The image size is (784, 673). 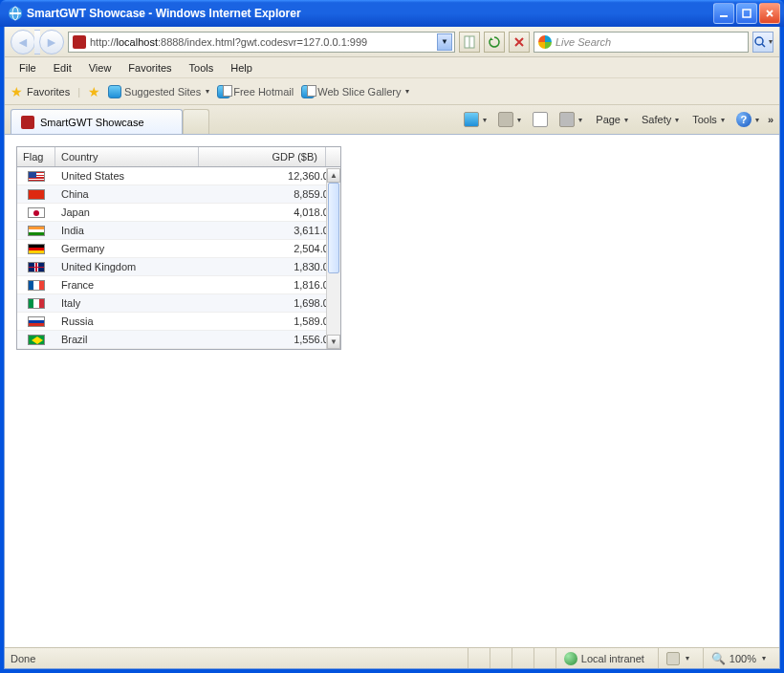 What do you see at coordinates (771, 119) in the screenshot?
I see `overflow-button: »` at bounding box center [771, 119].